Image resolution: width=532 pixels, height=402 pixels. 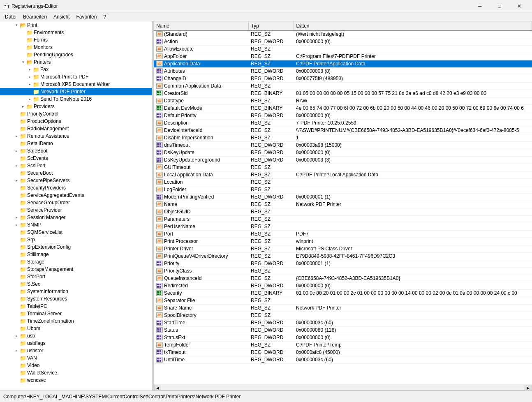 What do you see at coordinates (343, 249) in the screenshot?
I see `table-row: abPrinter DriverREG_SZMicrosoft PS Class…` at bounding box center [343, 249].